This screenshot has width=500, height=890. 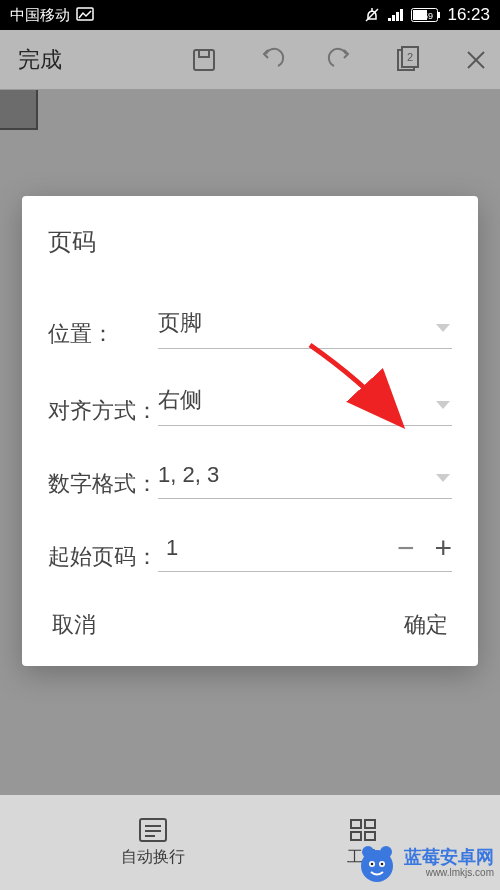 What do you see at coordinates (103, 558) in the screenshot?
I see `label-start: 起始页码：` at bounding box center [103, 558].